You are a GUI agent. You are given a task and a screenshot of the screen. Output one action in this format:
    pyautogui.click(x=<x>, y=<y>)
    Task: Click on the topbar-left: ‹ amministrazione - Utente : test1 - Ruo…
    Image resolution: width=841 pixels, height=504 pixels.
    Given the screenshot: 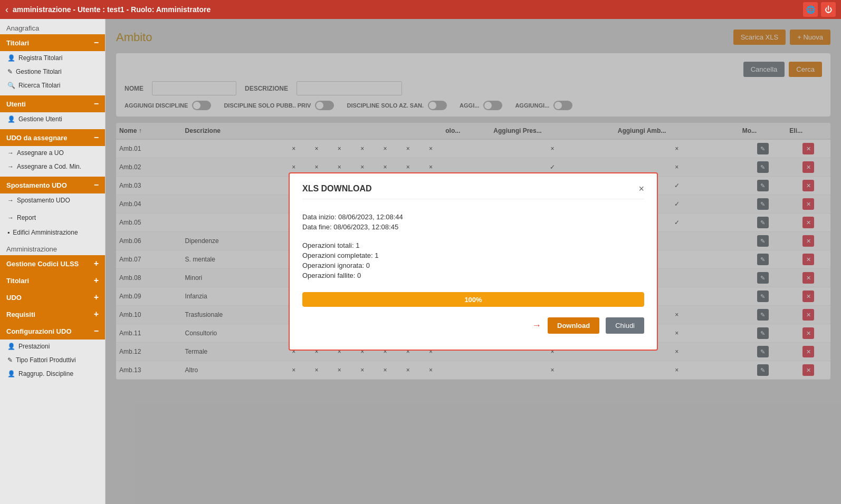 What is the action you would take?
    pyautogui.click(x=108, y=9)
    